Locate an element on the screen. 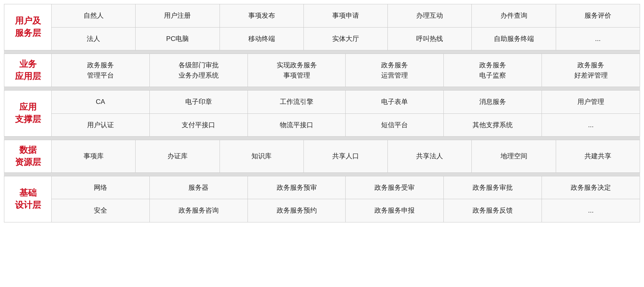 The width and height of the screenshot is (644, 287). cell-user-service-0-4: 办理互动 is located at coordinates (430, 16).